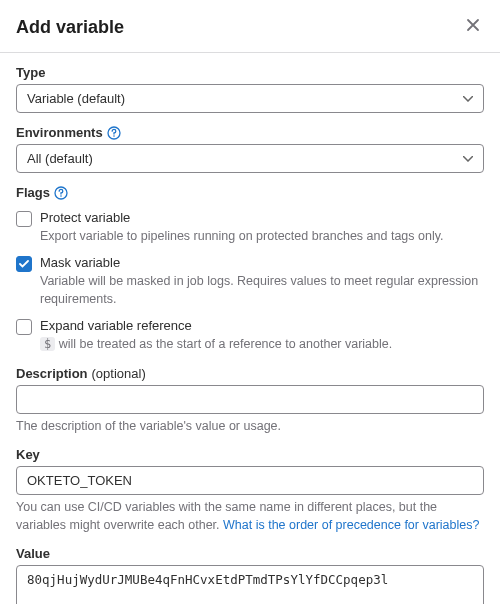  I want to click on mask-label: Mask variable, so click(262, 264).